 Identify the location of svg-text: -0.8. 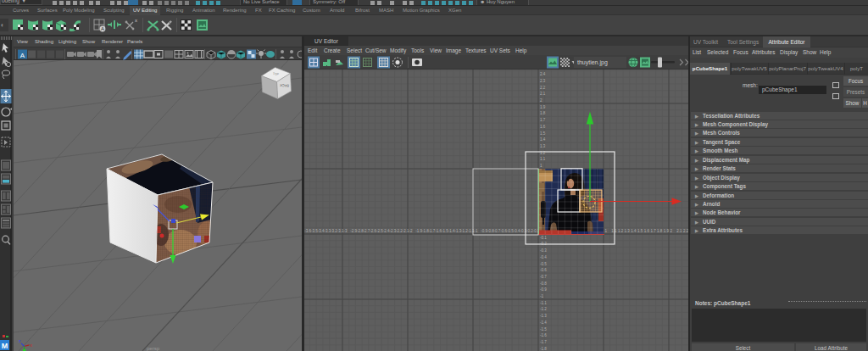
(543, 283).